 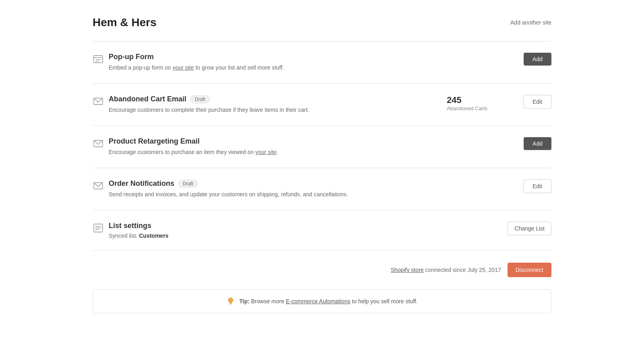 What do you see at coordinates (479, 109) in the screenshot?
I see `abandoned-cart-label: Abandoned Carts` at bounding box center [479, 109].